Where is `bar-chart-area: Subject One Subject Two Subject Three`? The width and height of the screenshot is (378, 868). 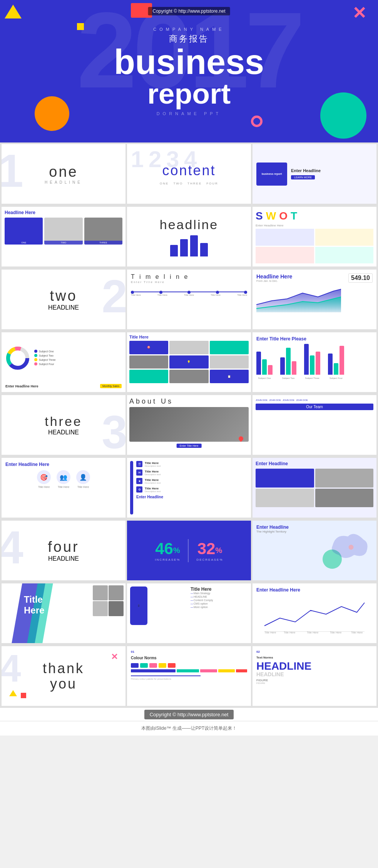 bar-chart-area: Subject One Subject Two Subject Three is located at coordinates (314, 362).